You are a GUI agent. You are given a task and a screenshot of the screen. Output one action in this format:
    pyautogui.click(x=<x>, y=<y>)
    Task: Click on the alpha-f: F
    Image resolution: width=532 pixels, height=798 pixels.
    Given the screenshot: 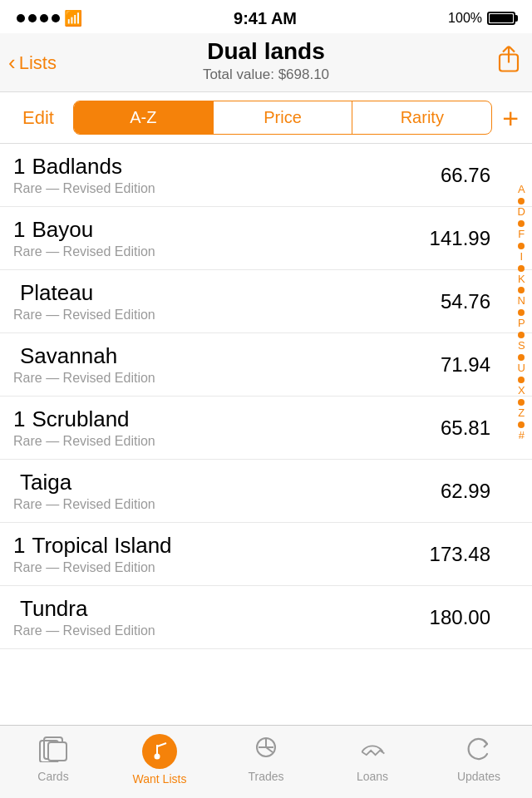 What is the action you would take?
    pyautogui.click(x=521, y=234)
    